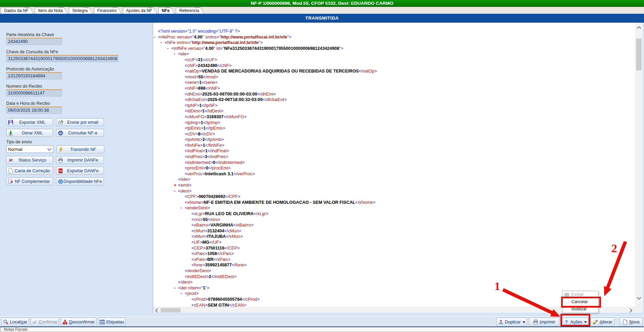 This screenshot has width=644, height=332. What do you see at coordinates (544, 322) in the screenshot?
I see `imprimir-button: Imprimir` at bounding box center [544, 322].